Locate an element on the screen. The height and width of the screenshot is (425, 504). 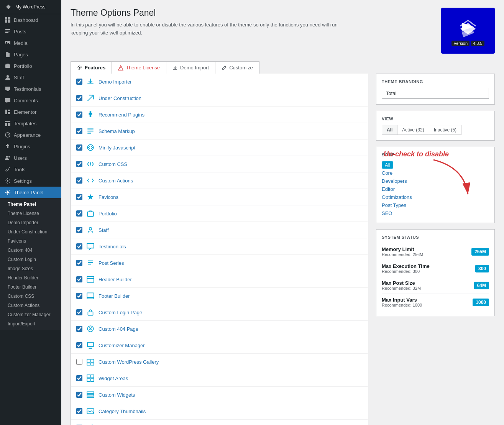
sidebar-item-plugins: Plugins is located at coordinates (31, 146).